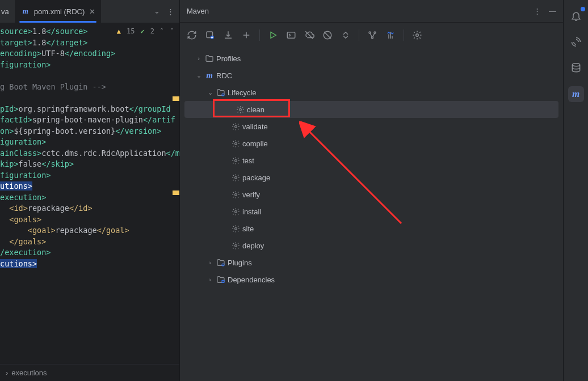 Image resolution: width=588 pixels, height=381 pixels. I want to click on download-sources-icon, so click(228, 35).